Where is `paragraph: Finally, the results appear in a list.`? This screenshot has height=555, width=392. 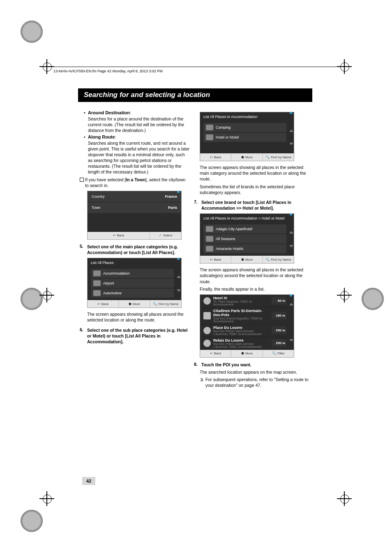 paragraph: Finally, the results appear in a list. is located at coordinates (256, 289).